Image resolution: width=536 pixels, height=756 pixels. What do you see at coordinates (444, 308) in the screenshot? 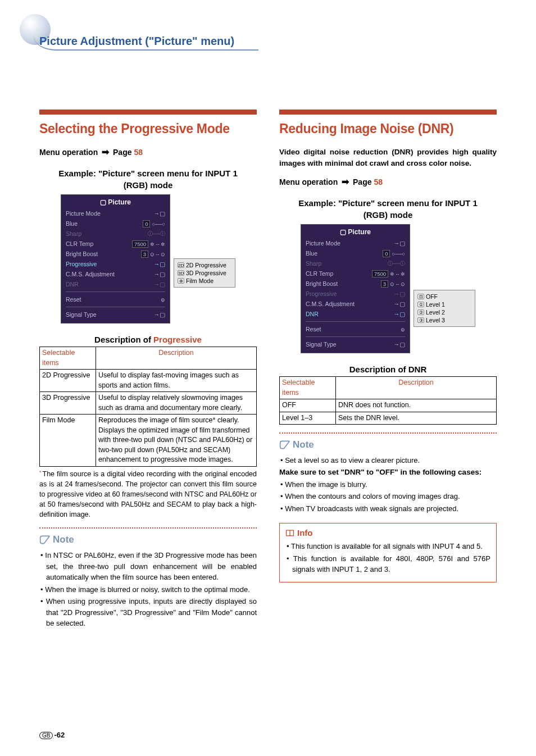
I see `osd-submenu-dnr: ⊡OFF ①Level 1 ②Level 2 ③Level 3` at bounding box center [444, 308].